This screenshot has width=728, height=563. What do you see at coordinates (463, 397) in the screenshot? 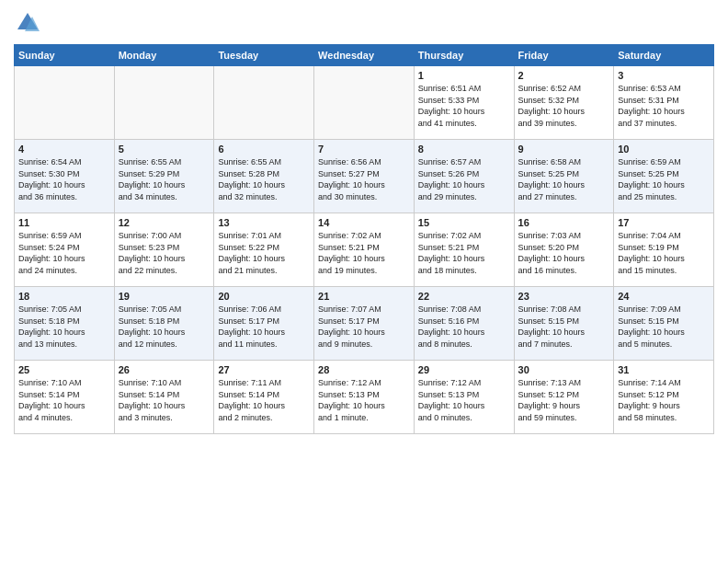
I see `calendar-day-cell: 29Sunrise: 7:12 AM Sunset: 5:13 PM Dayli…` at bounding box center [463, 397].